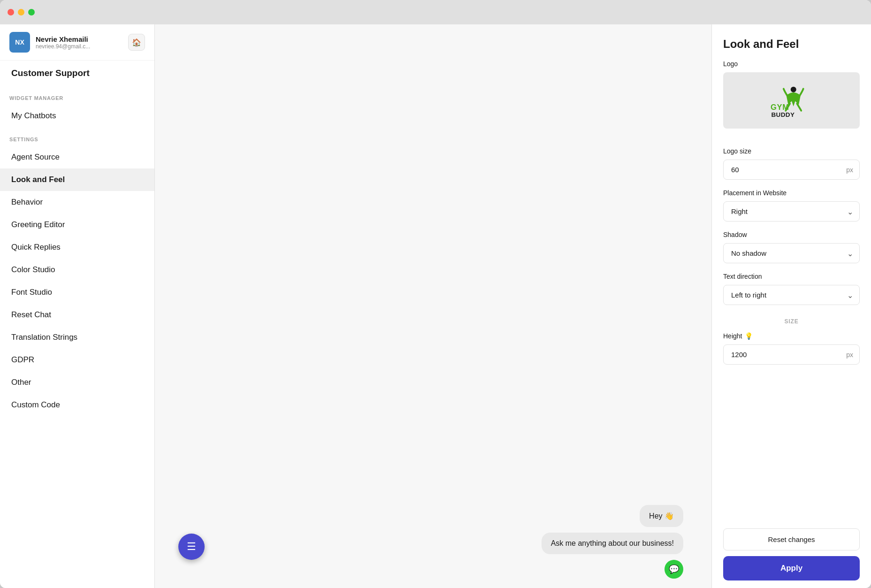 This screenshot has height=588, width=871. I want to click on panel-title: Look and Feel, so click(791, 42).